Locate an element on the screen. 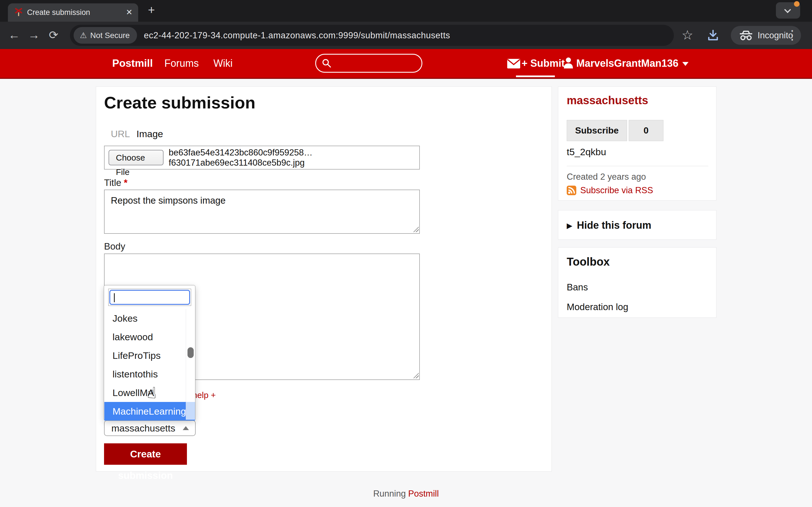 The width and height of the screenshot is (812, 507). search-icon is located at coordinates (327, 63).